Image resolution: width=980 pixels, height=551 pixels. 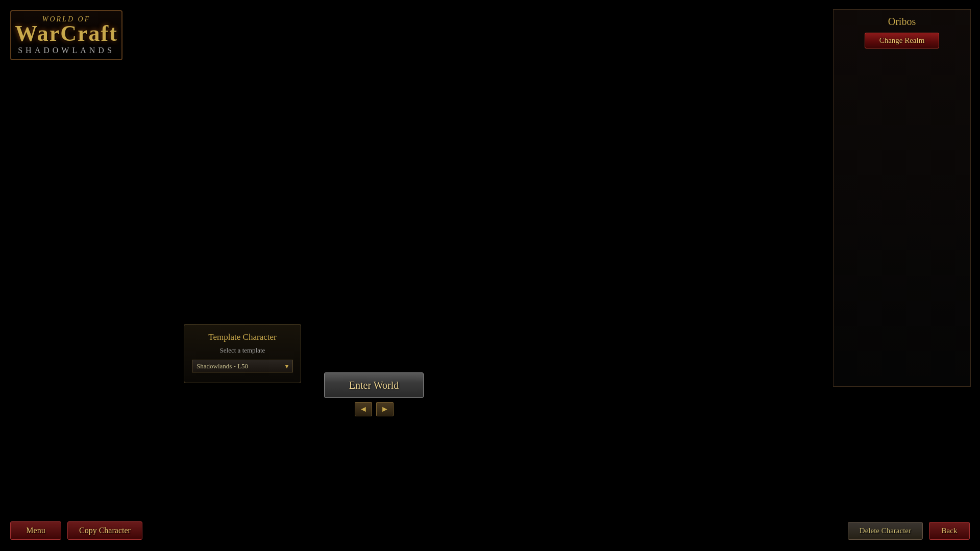 What do you see at coordinates (374, 409) in the screenshot?
I see `nav-arrows: ◄ ►` at bounding box center [374, 409].